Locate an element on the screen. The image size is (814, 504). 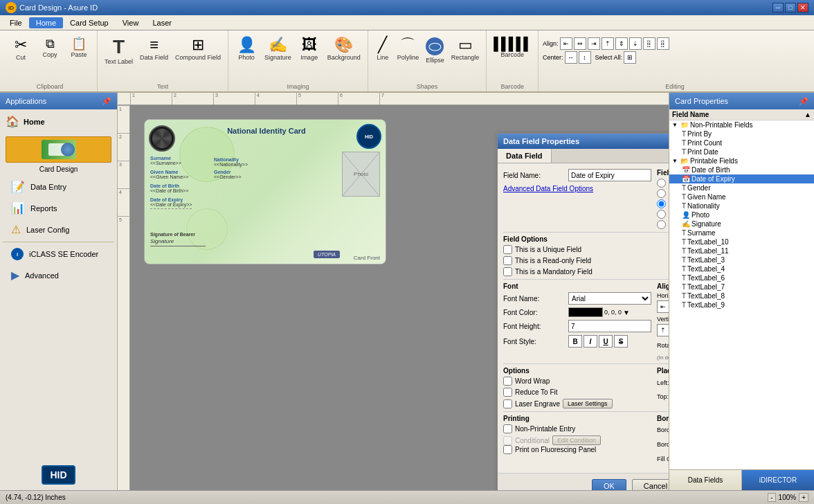
photo-button: 👤 Photo is located at coordinates (246, 49).